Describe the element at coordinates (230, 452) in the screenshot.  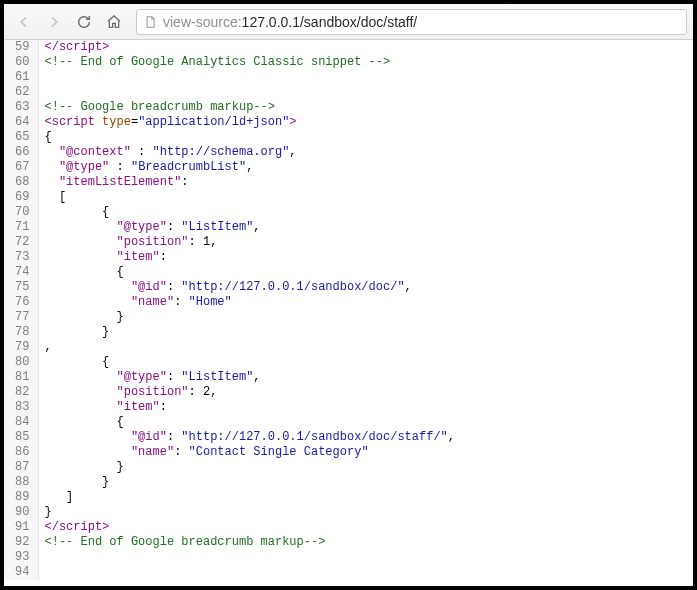
I see `source-line: 86 "name": "Contact Single Category"` at that location.